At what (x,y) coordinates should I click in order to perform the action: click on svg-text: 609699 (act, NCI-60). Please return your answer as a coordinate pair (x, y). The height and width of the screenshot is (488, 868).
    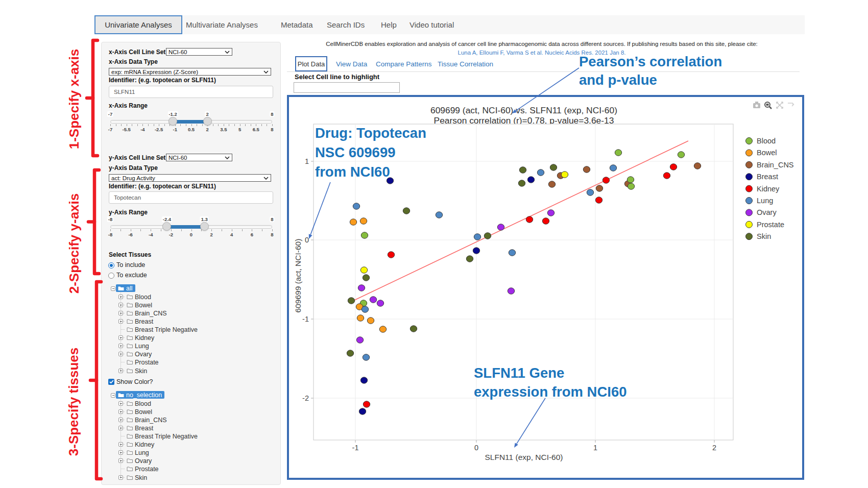
    Looking at the image, I should click on (298, 276).